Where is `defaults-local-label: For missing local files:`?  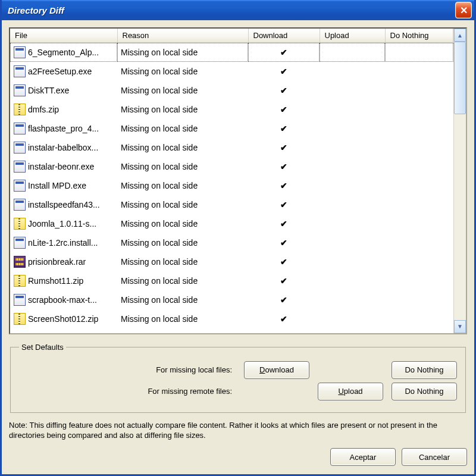 defaults-local-label: For missing local files: is located at coordinates (167, 370).